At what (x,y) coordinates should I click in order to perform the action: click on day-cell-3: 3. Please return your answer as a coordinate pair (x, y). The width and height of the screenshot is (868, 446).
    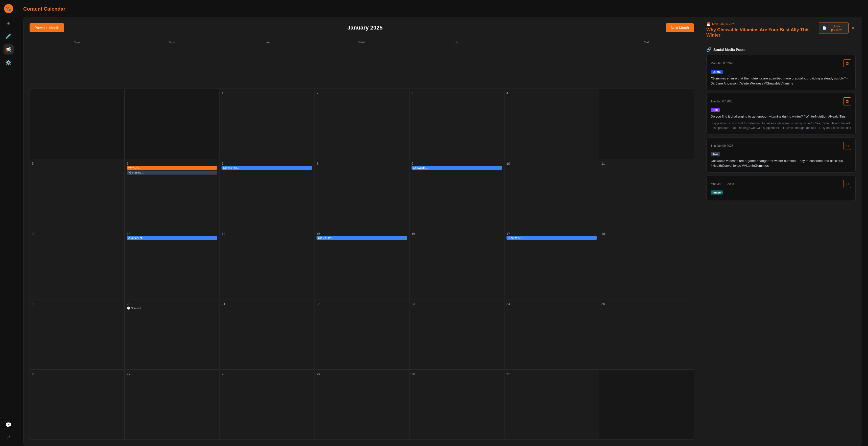
    Looking at the image, I should click on (457, 124).